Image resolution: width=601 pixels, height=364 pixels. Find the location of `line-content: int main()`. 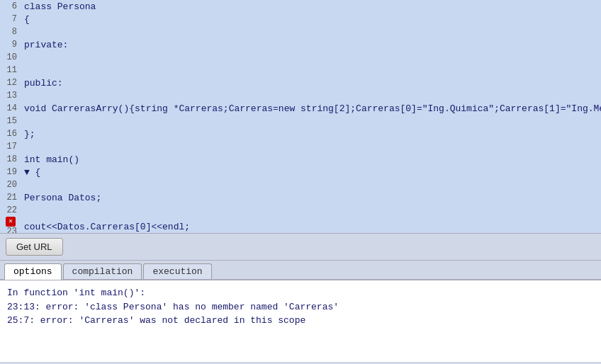

line-content: int main() is located at coordinates (311, 159).